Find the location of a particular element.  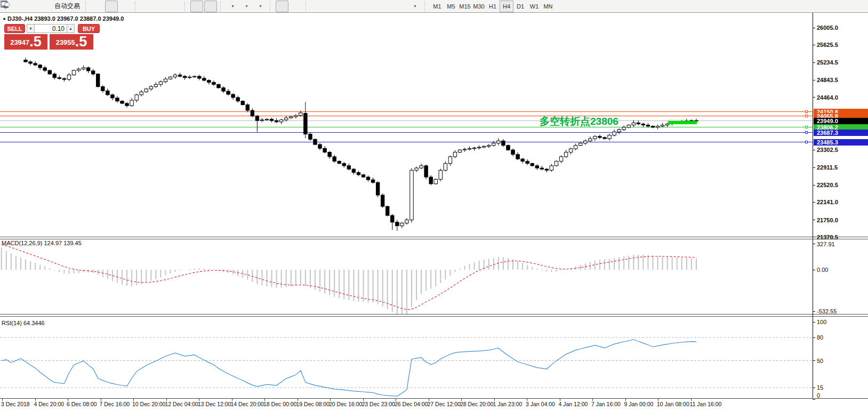

time-axis-label: 18 Dec 00:00 is located at coordinates (280, 404).